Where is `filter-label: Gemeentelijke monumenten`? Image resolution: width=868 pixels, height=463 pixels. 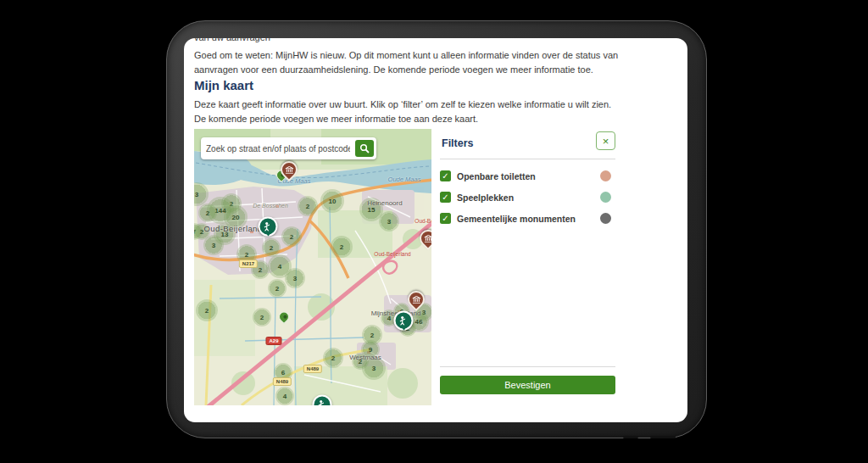
filter-label: Gemeentelijke monumenten is located at coordinates (516, 219).